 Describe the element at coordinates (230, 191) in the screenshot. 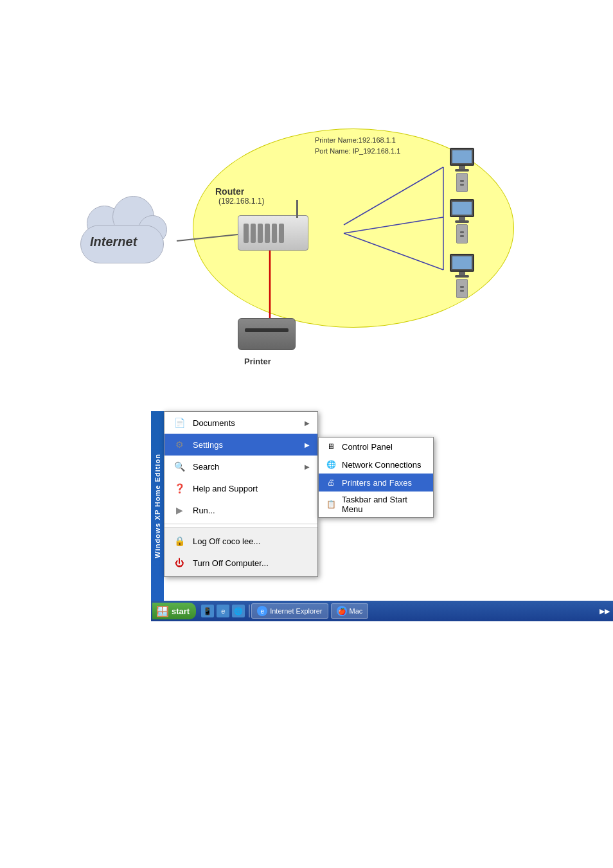

I see `router-label: Router` at that location.